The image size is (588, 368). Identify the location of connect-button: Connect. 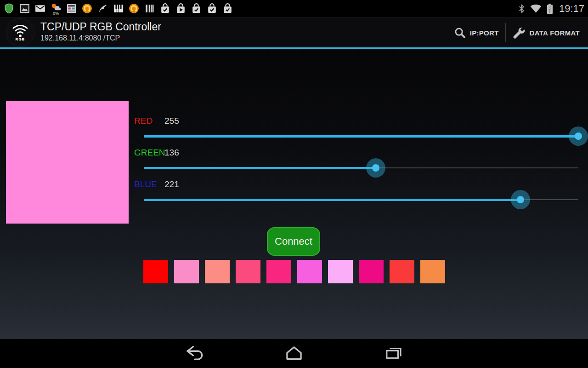
(294, 242).